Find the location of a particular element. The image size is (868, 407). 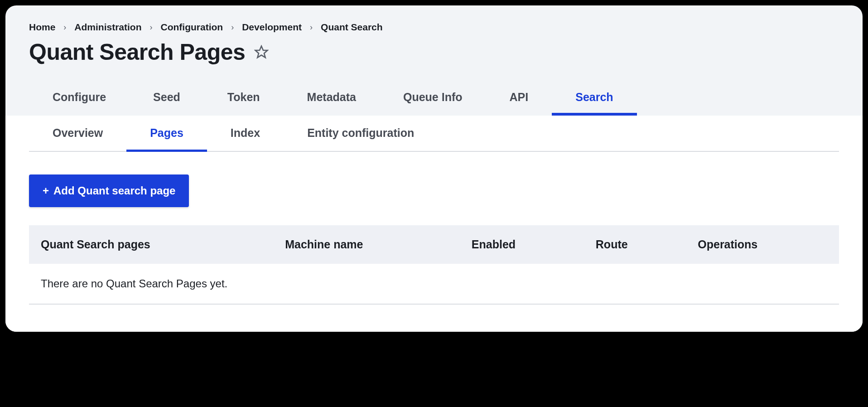

breadcrumb-item-administration: Administration is located at coordinates (108, 27).